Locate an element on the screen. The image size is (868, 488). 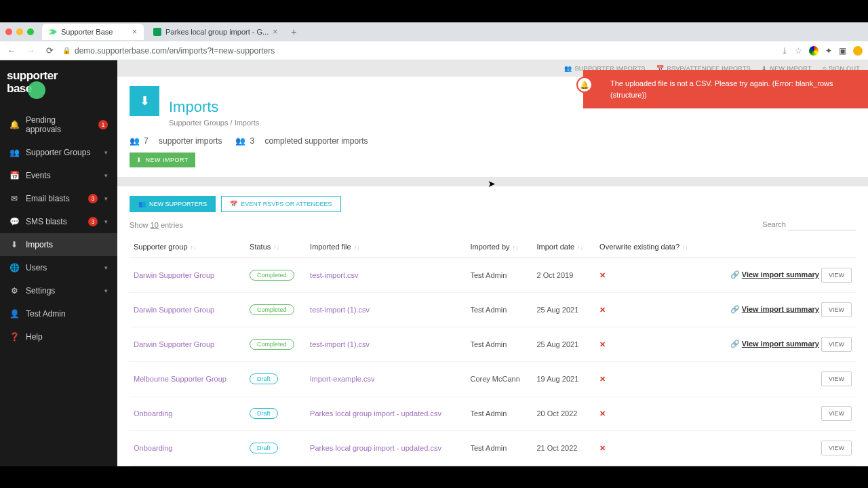
sidebar-item-supporter-groups: 👥Supporter Groups▾ is located at coordinates (58, 152).